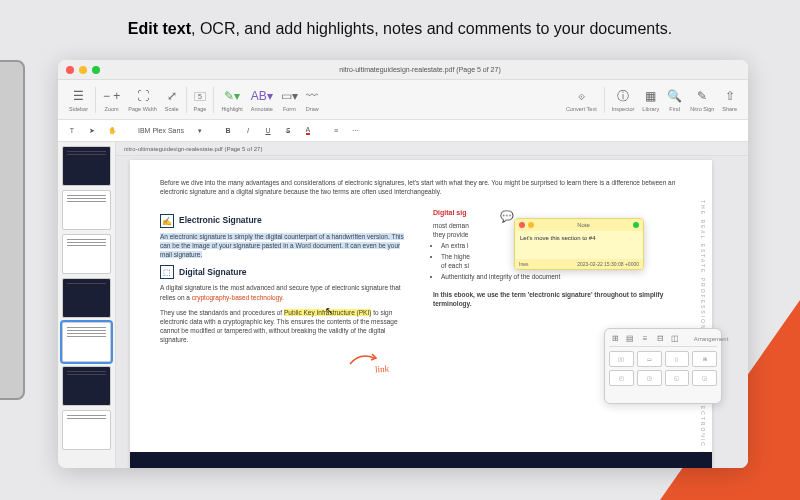  What do you see at coordinates (678, 378) in the screenshot?
I see `arr-opt-7: ◱` at bounding box center [678, 378].